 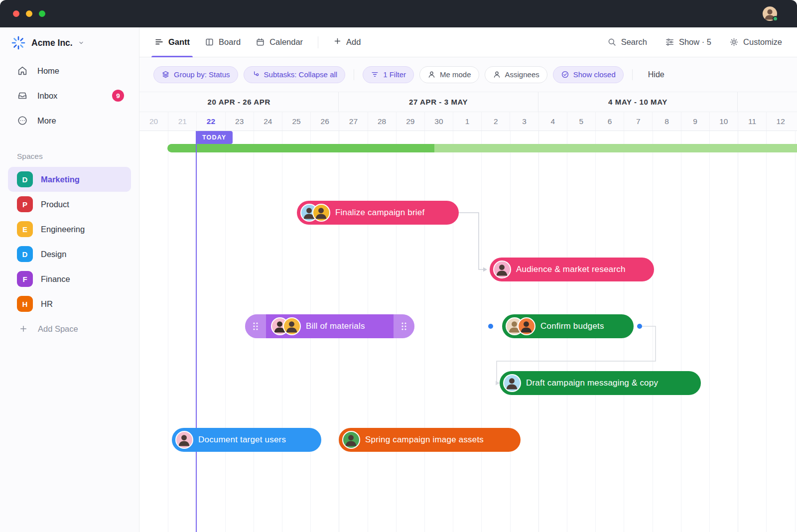 I want to click on user-avatar, so click(x=770, y=14).